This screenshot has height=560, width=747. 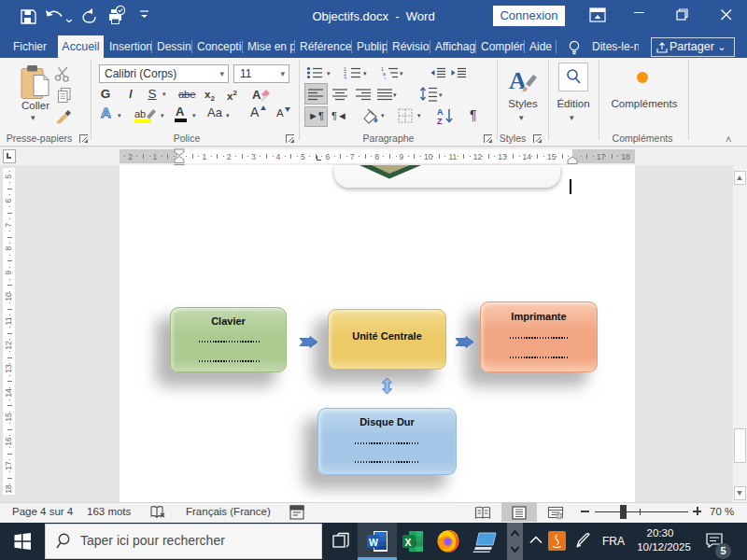 I want to click on svg-text: W, so click(x=374, y=542).